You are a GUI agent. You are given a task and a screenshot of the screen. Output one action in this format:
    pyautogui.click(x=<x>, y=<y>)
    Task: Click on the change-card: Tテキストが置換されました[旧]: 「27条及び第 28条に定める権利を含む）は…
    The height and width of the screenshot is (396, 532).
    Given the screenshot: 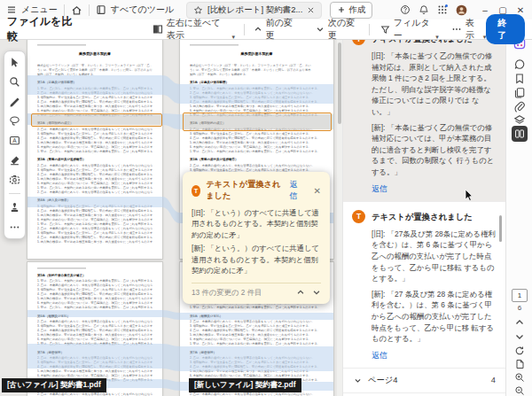 What is the action you would take?
    pyautogui.click(x=425, y=284)
    